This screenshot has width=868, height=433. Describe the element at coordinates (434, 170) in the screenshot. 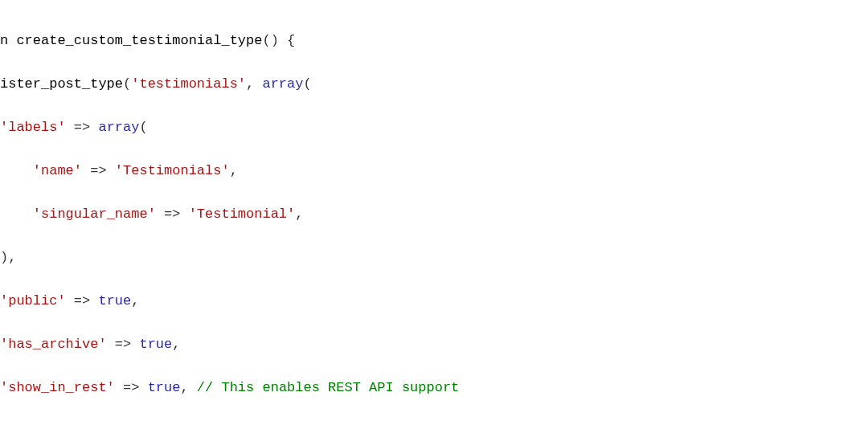

I see `code-line: 'name' => 'Testimonials',` at that location.